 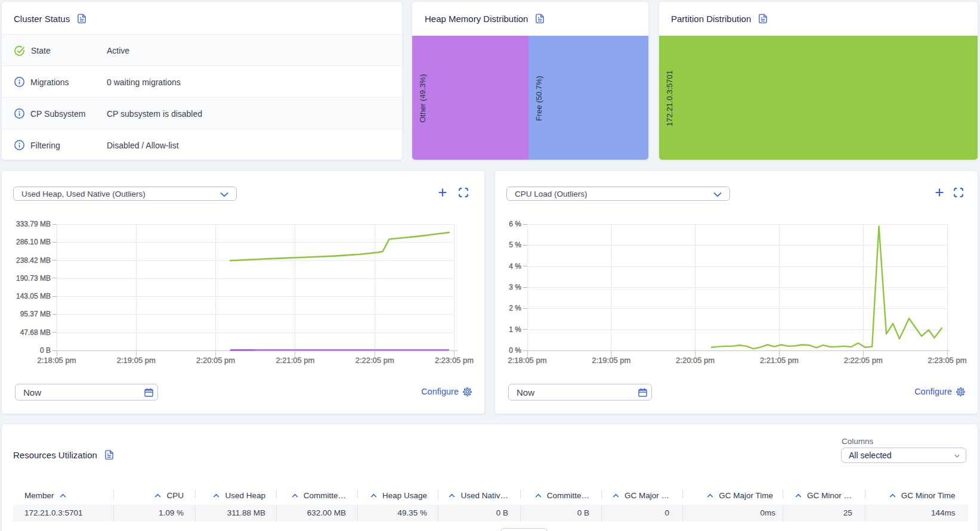 I want to click on svg-text: 2 %, so click(x=515, y=308).